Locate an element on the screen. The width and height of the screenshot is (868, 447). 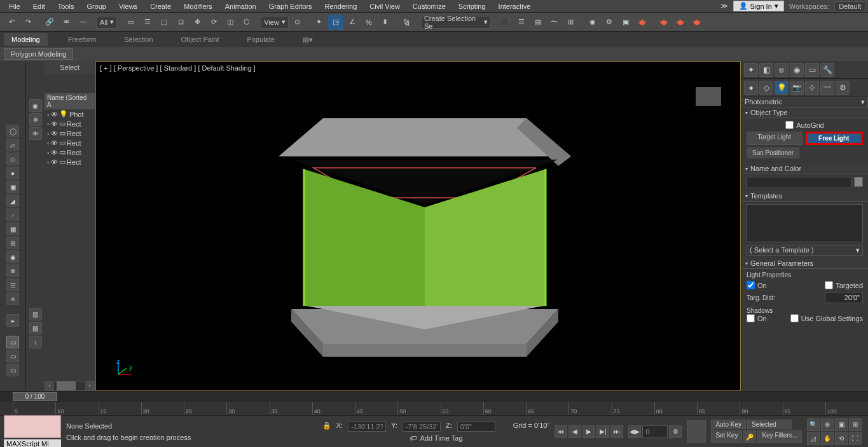
select-name-button: ☰ is located at coordinates (148, 22).